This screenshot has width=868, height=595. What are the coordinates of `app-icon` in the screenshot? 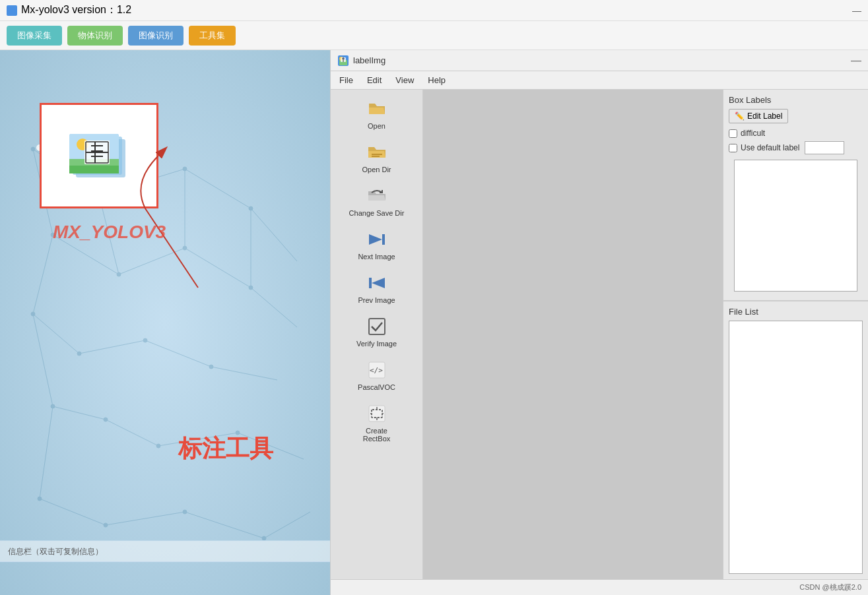 It's located at (12, 11).